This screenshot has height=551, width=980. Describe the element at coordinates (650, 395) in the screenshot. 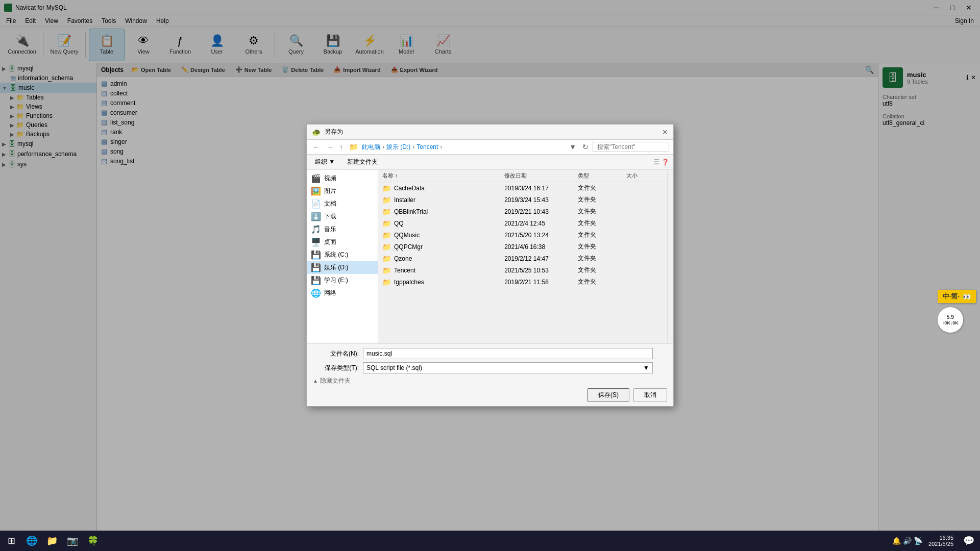

I see `cancel-button: 取消` at that location.